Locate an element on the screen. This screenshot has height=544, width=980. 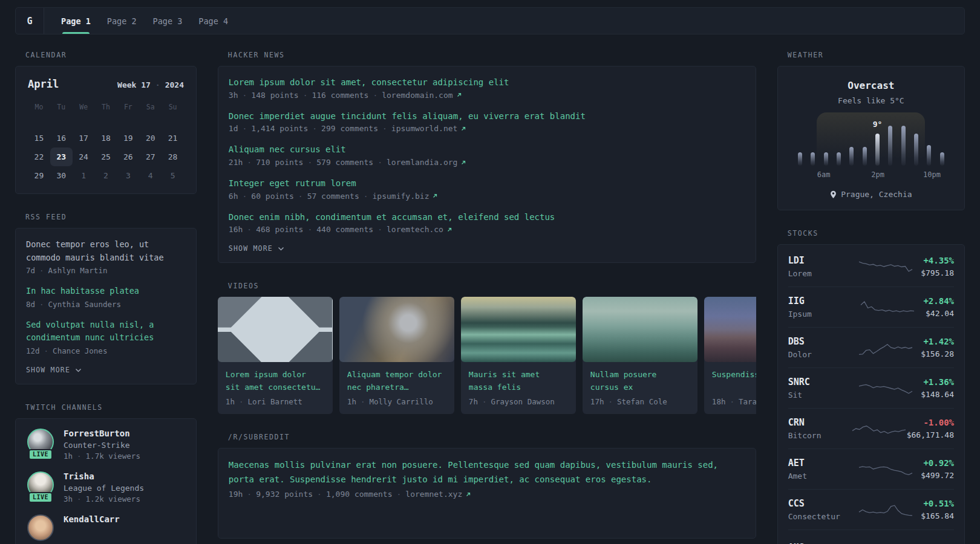
reddit-post-title: Maecenas mollis pulvinar erat non posuer… is located at coordinates (487, 473).